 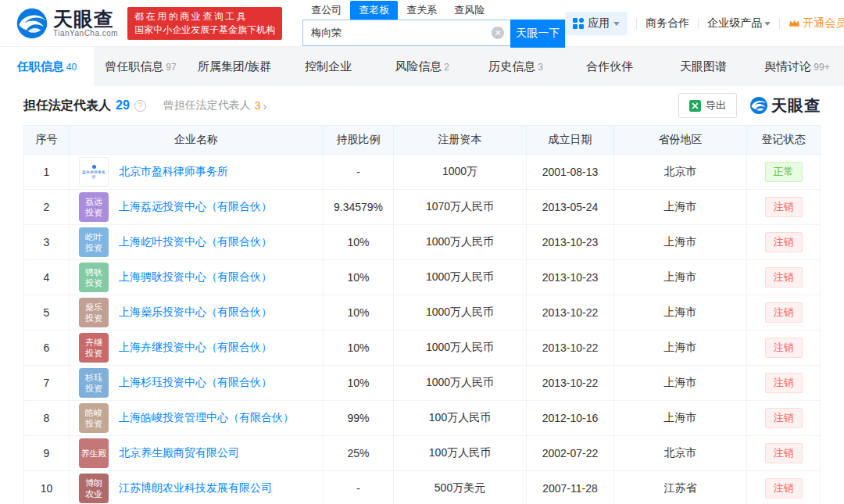 What do you see at coordinates (197, 488) in the screenshot?
I see `company-cell: 博朗农业江苏博朗农业科技发展有限公司` at bounding box center [197, 488].